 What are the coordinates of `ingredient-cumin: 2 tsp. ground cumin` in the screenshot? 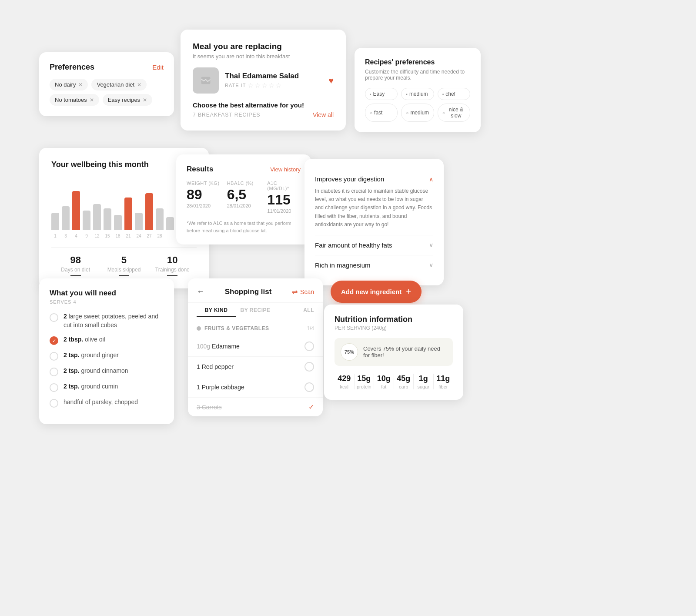 It's located at (107, 387).